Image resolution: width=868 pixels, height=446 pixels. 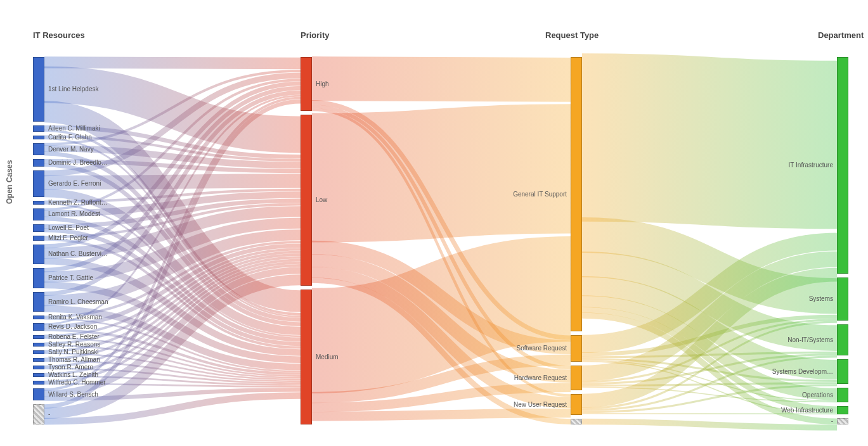 I want to click on node-label-salley: Salley R. Reasons, so click(x=74, y=345).